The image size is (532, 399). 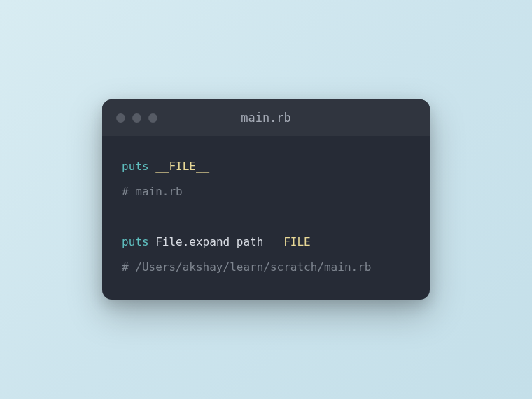 What do you see at coordinates (137, 118) in the screenshot?
I see `window-controls` at bounding box center [137, 118].